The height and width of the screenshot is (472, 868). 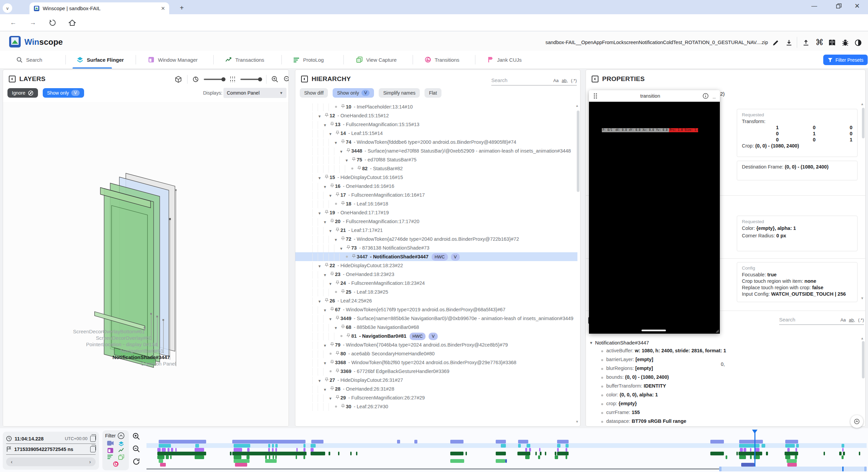 I want to click on visible-range-strip, so click(x=793, y=469).